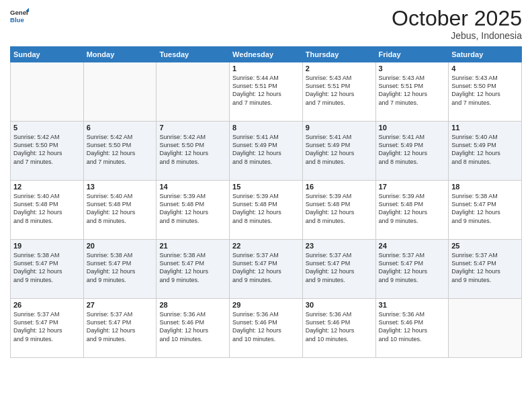  I want to click on calendar-day-cell: 5Sunrise: 5:42 AM Sunset: 5:50 PM Daylig…, so click(47, 151).